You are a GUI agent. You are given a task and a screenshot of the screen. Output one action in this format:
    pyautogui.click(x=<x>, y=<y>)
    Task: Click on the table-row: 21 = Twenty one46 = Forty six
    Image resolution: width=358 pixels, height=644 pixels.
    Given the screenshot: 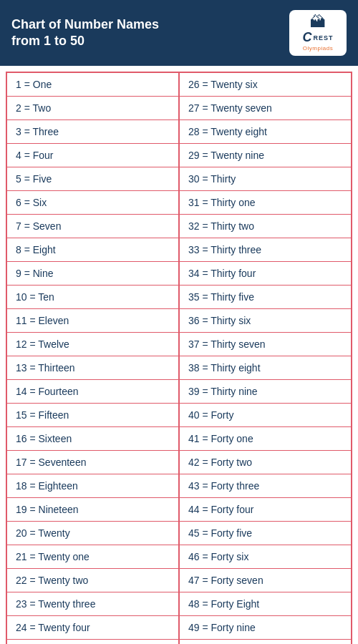 What is the action you would take?
    pyautogui.click(x=179, y=557)
    